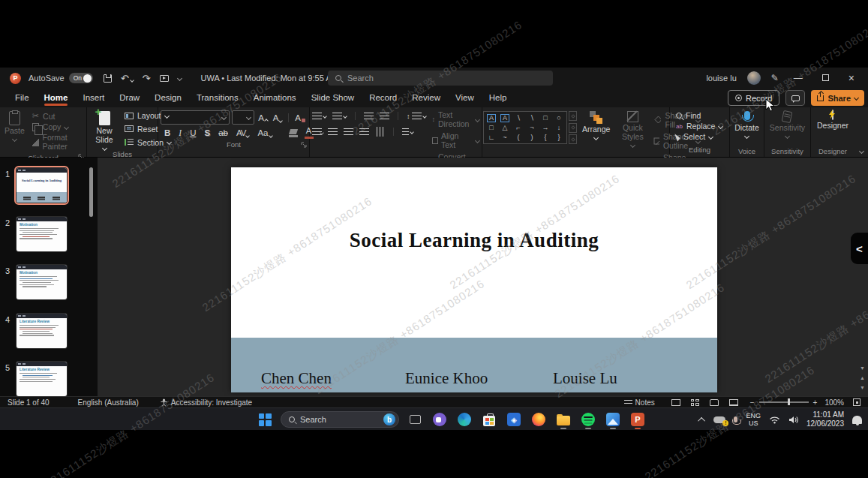 Image resolution: width=868 pixels, height=478 pixels. I want to click on tab-file: File, so click(23, 98).